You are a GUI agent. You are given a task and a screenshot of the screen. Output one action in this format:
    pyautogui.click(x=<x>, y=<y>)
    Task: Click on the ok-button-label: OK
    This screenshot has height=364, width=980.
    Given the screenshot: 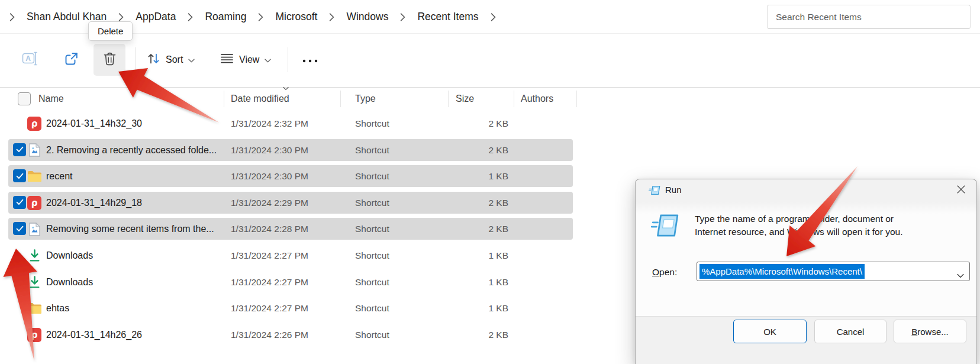 What is the action you would take?
    pyautogui.click(x=770, y=331)
    